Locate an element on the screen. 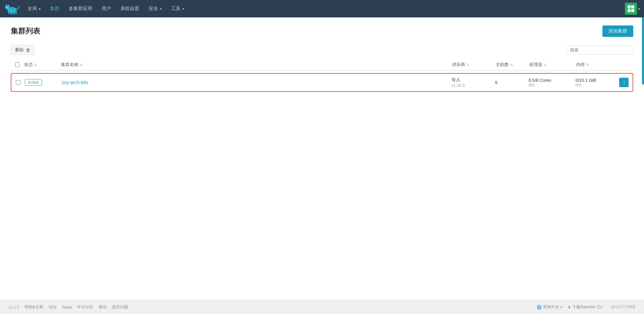  navbar-item-multicluster: 多集群应用 is located at coordinates (80, 9).